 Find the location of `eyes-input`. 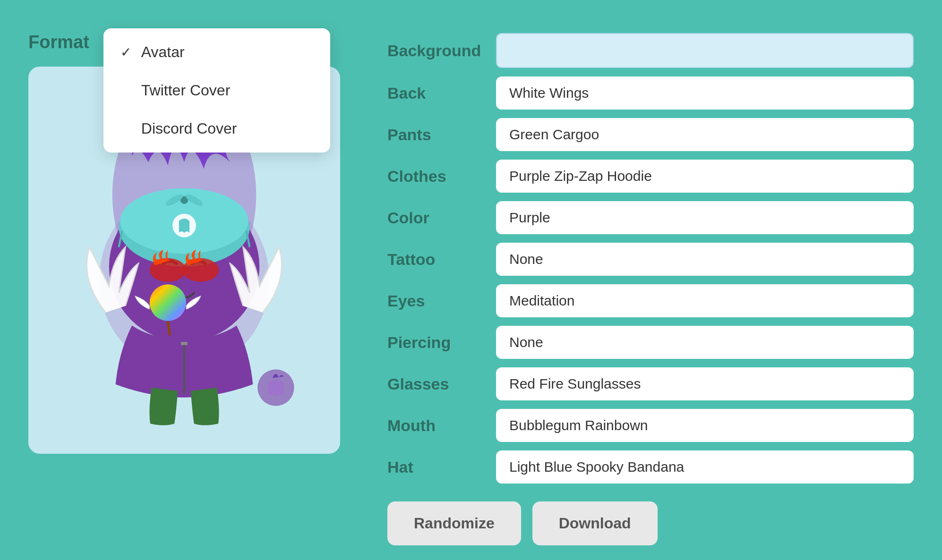

eyes-input is located at coordinates (705, 301).